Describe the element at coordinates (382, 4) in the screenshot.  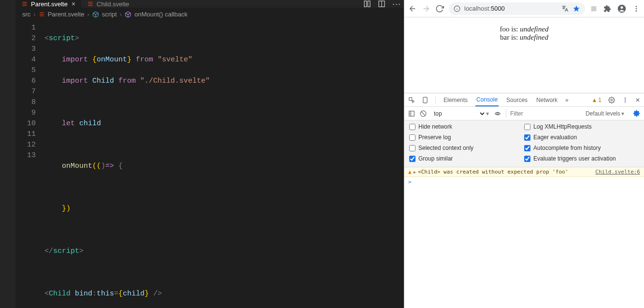
I see `split-editor-icon` at that location.